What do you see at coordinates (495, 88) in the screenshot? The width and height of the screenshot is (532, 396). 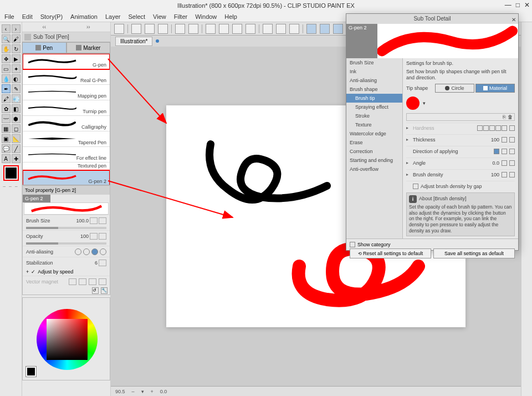 I see `tipshape-material-option: Material` at bounding box center [495, 88].